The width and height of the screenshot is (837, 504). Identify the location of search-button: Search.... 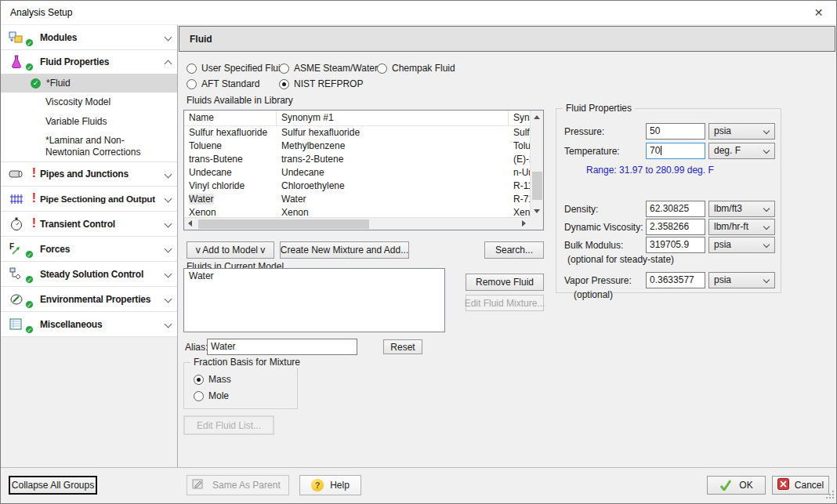
(514, 250).